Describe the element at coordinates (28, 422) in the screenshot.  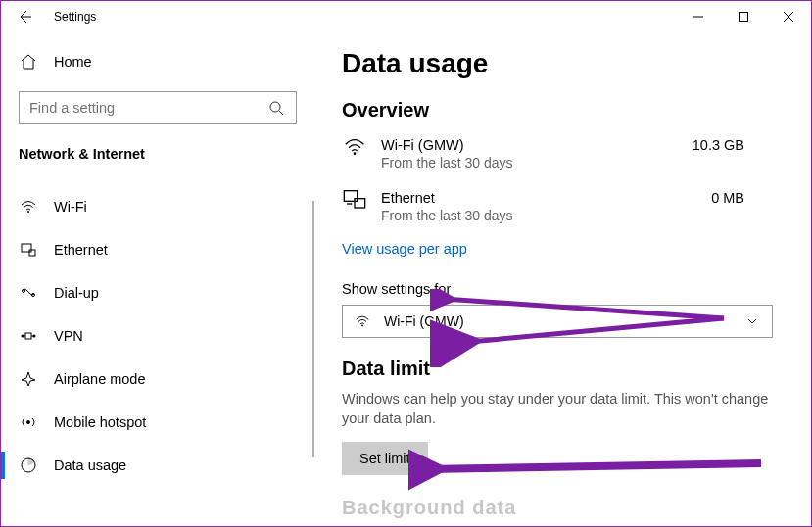
I see `hotspot-icon` at that location.